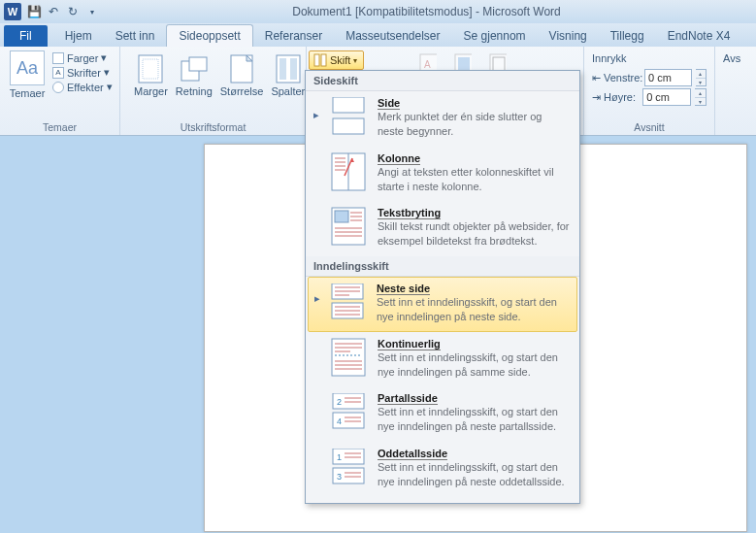 The height and width of the screenshot is (533, 756). What do you see at coordinates (194, 76) in the screenshot?
I see `orientation-button: Retning` at bounding box center [194, 76].